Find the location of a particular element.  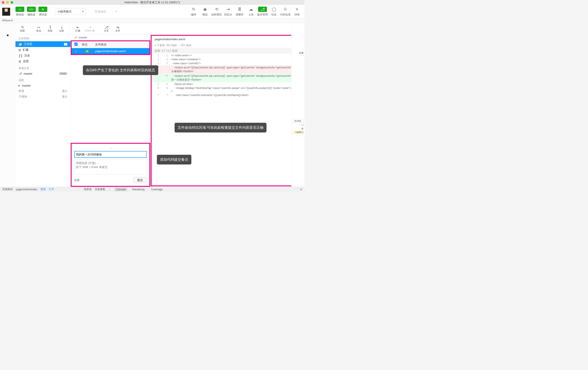

commit-detail-input is located at coordinates (110, 167).